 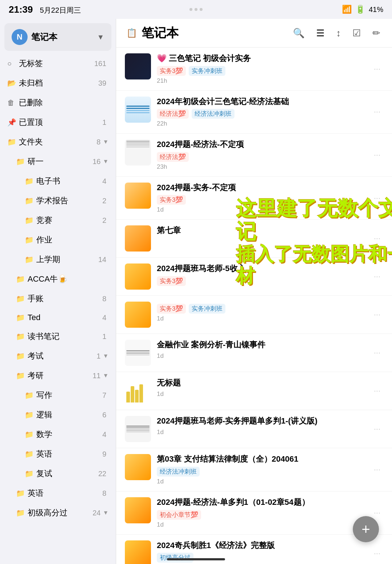 What do you see at coordinates (376, 33) in the screenshot?
I see `pen-button: ✏` at bounding box center [376, 33].